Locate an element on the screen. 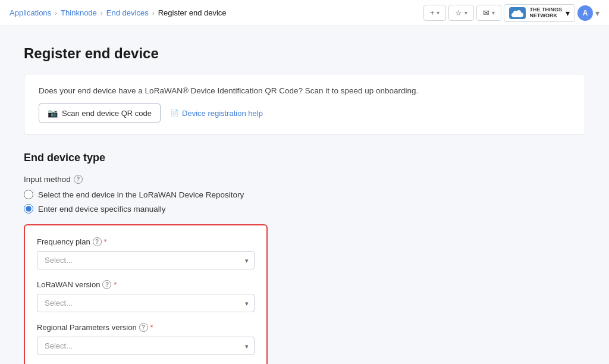  frequency-plan-help-icon: ? is located at coordinates (98, 241).